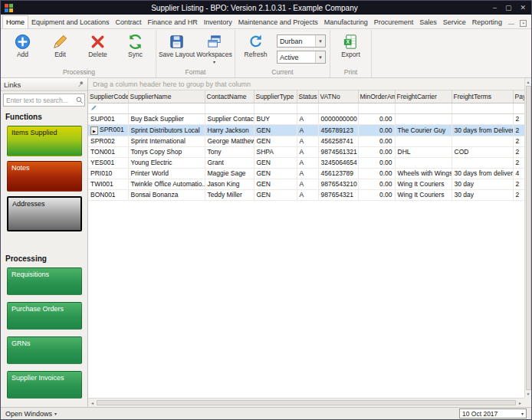  I want to click on tab-home: Home, so click(15, 21).